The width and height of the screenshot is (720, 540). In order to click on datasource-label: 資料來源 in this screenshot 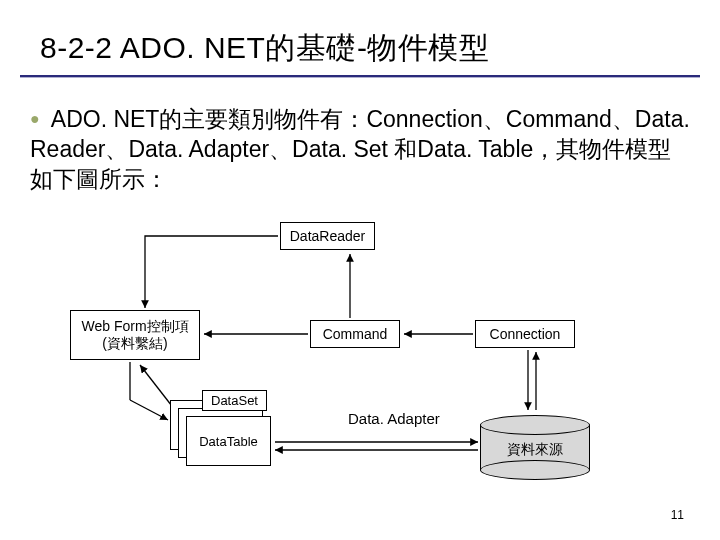, I will do `click(535, 450)`.